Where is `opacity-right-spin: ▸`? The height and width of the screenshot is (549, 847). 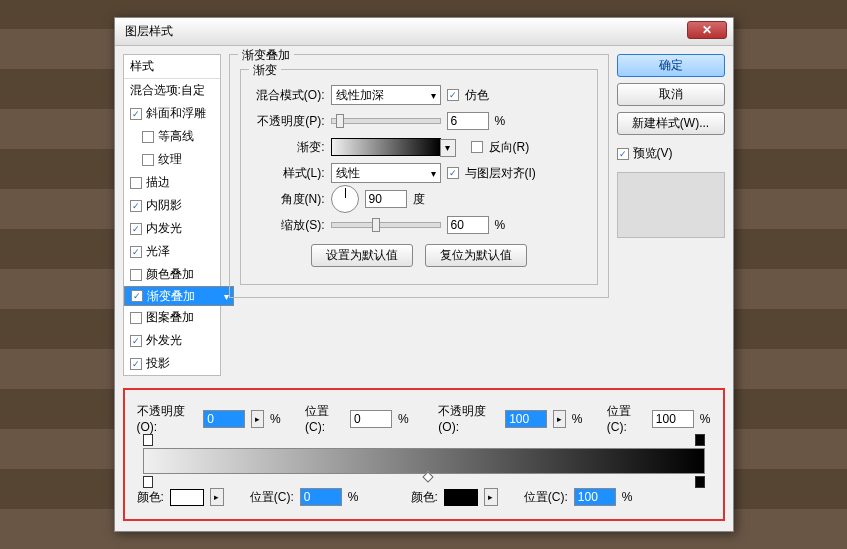 opacity-right-spin: ▸ is located at coordinates (560, 419).